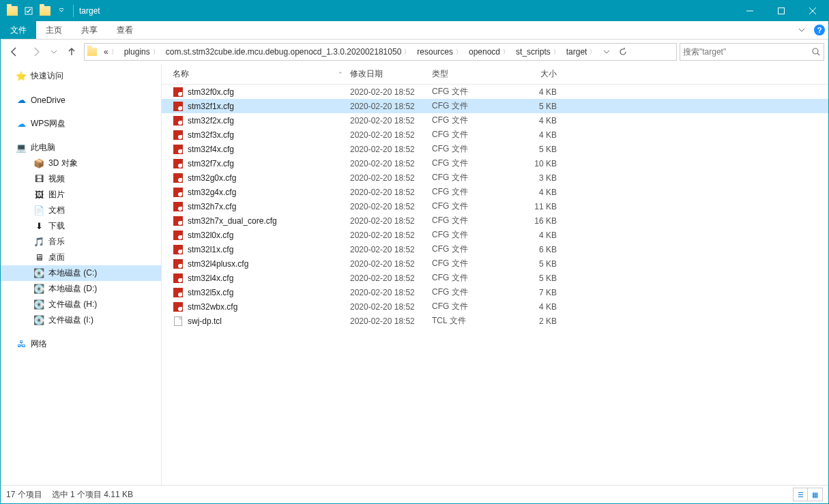  I want to click on chevron-right-icon: 〉, so click(459, 52).